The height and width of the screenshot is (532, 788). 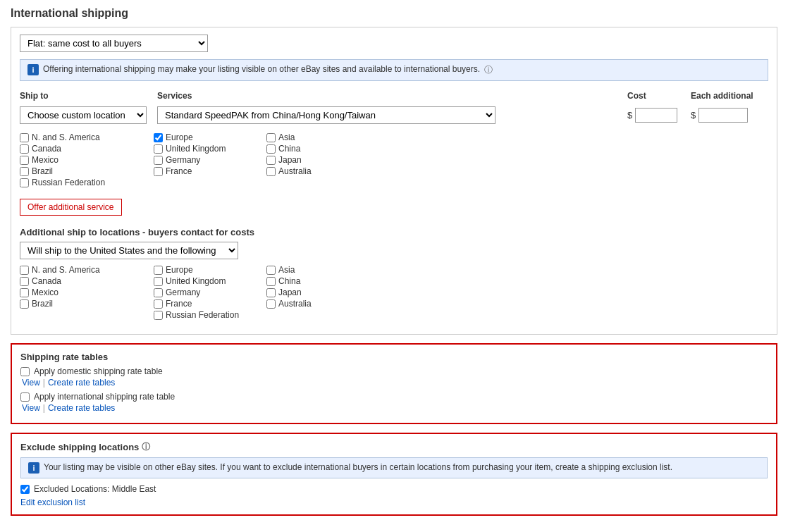 I want to click on add-location-china: China, so click(x=316, y=281).